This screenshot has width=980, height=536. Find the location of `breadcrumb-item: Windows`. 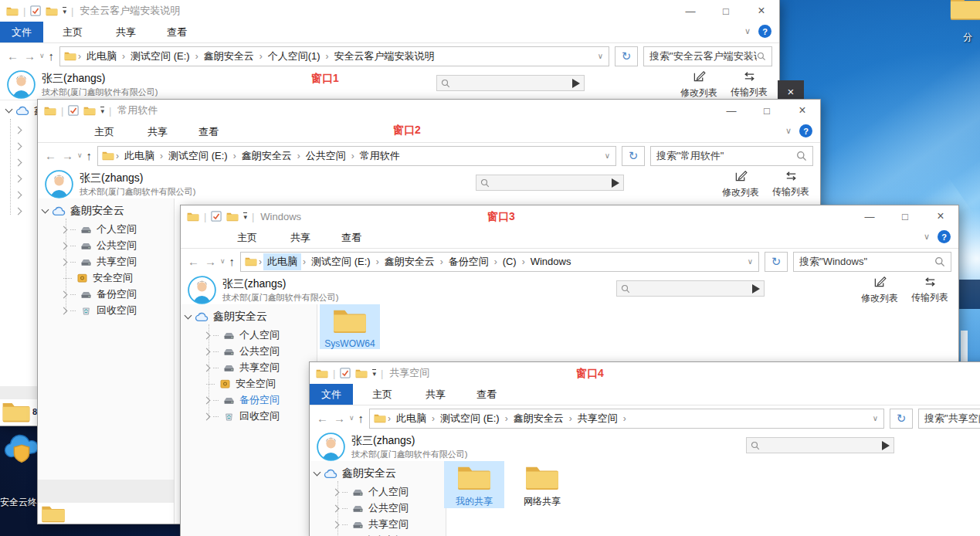

breadcrumb-item: Windows is located at coordinates (551, 261).